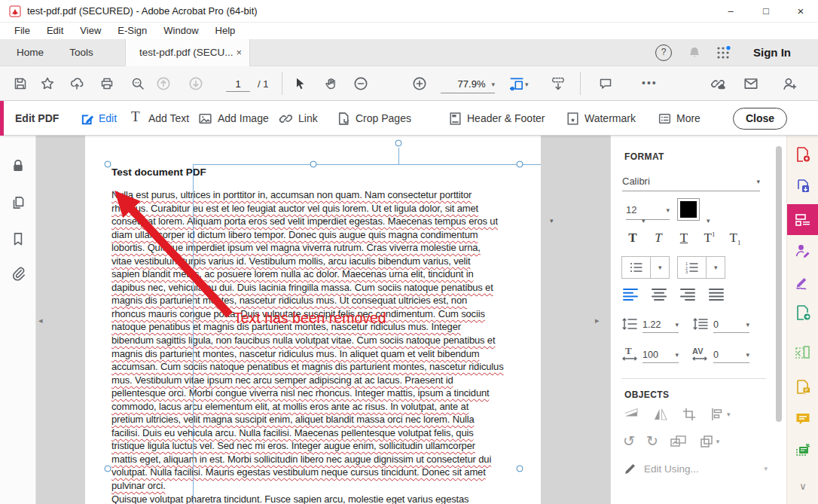  I want to click on menu-view: View, so click(90, 31).